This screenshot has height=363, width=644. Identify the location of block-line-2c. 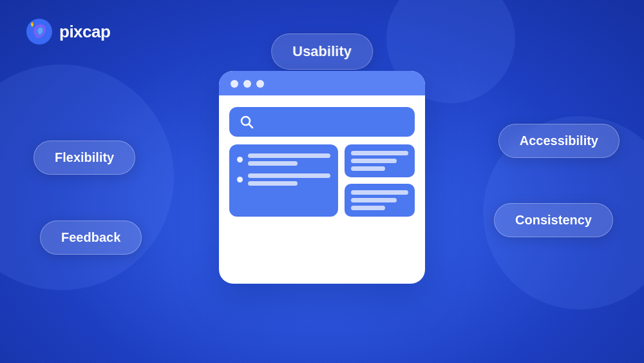
(368, 208).